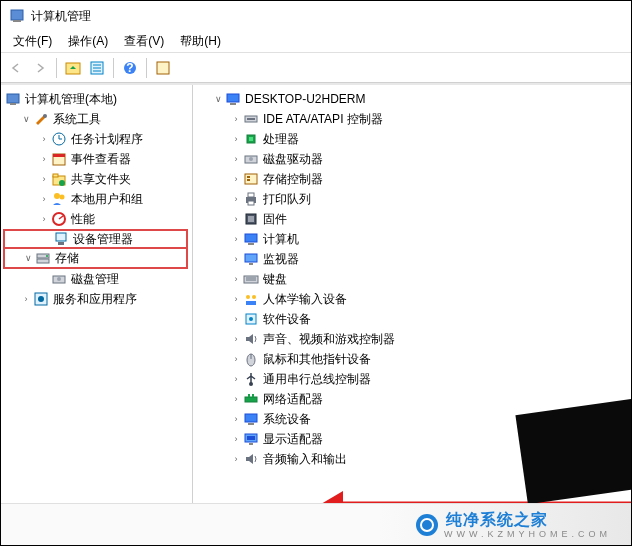 This screenshot has width=632, height=546. Describe the element at coordinates (96, 219) in the screenshot. I see `tree-performance: › 性能` at that location.